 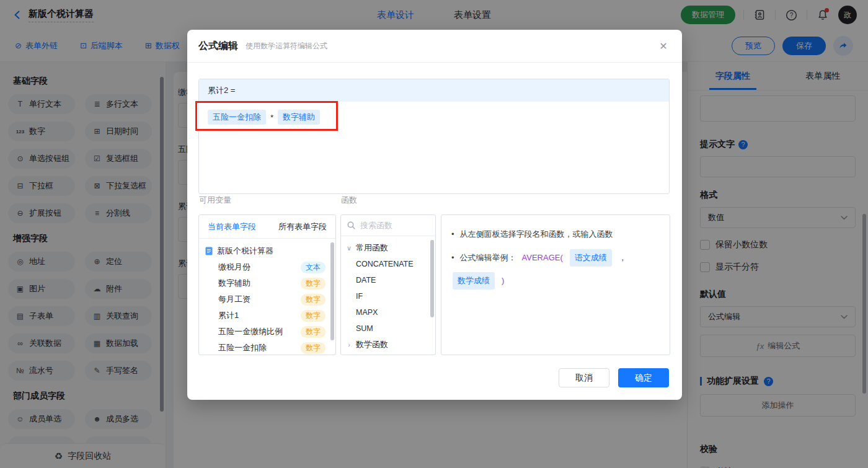 I want to click on example-field-pill: 数学成绩, so click(x=474, y=281).